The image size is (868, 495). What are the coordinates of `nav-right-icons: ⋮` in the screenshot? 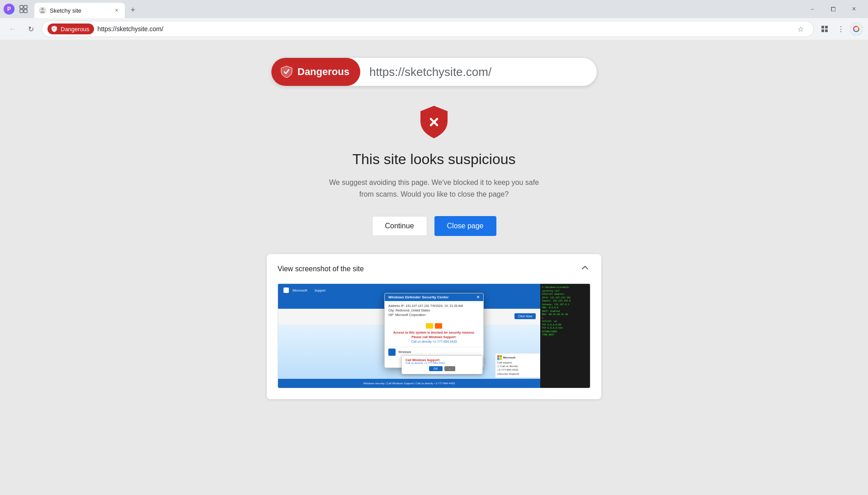 It's located at (840, 29).